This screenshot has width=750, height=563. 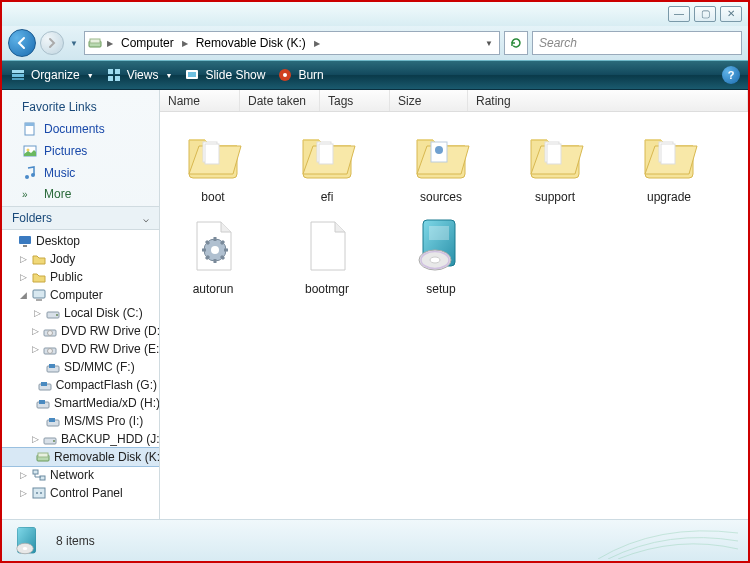 I want to click on tree-drive: SmartMedia/xD (H:), so click(x=80, y=403).